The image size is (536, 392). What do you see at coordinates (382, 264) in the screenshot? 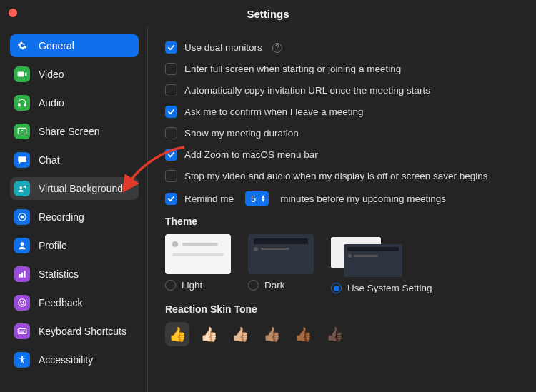
I see `theme-option-use-system-setting: Use System Setting` at bounding box center [382, 264].